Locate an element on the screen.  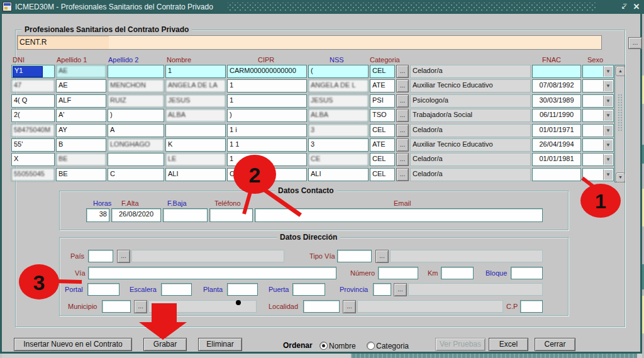
provincia-lov-button: ... is located at coordinates (400, 289).